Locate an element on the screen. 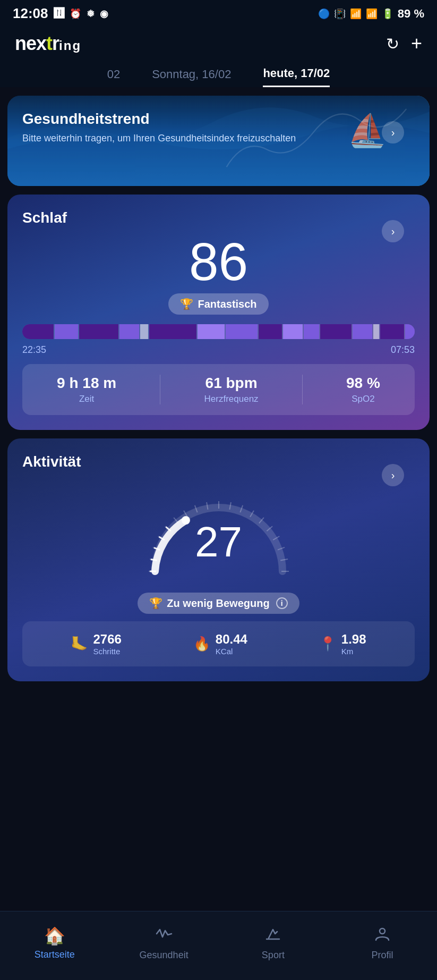 The image size is (437, 980). health-trend-card: ⛵ › Gesundheitstrend Bitte weiterhin tra… is located at coordinates (219, 141).